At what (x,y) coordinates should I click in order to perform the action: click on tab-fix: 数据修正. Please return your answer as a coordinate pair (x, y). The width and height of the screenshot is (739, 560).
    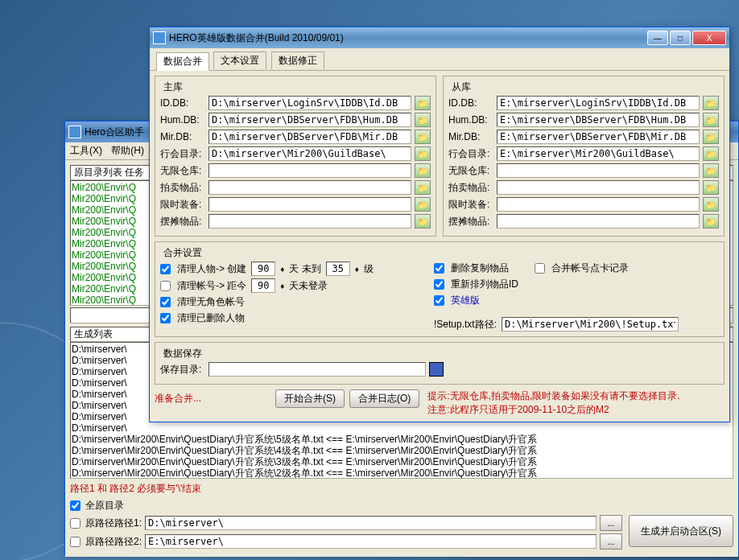
    Looking at the image, I should click on (298, 60).